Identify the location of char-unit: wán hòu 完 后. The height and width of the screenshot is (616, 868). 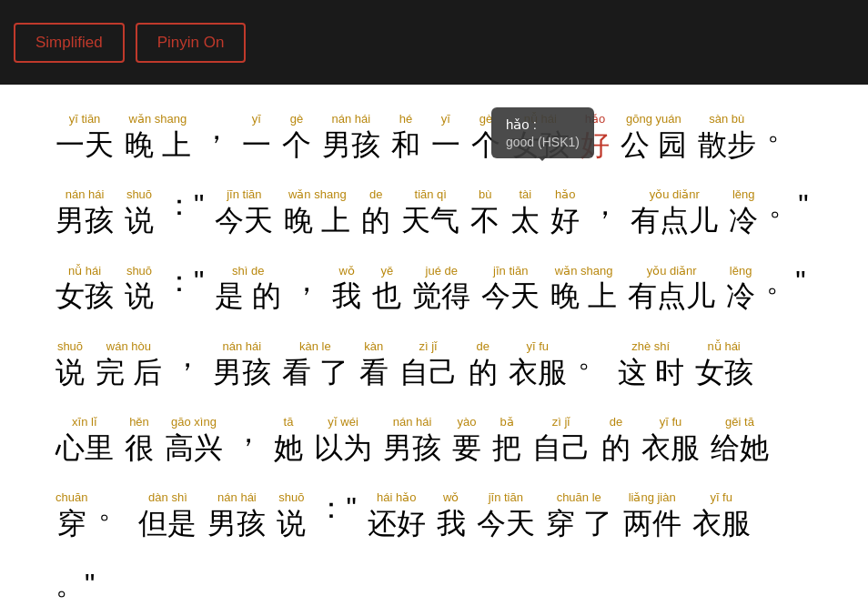
(129, 364).